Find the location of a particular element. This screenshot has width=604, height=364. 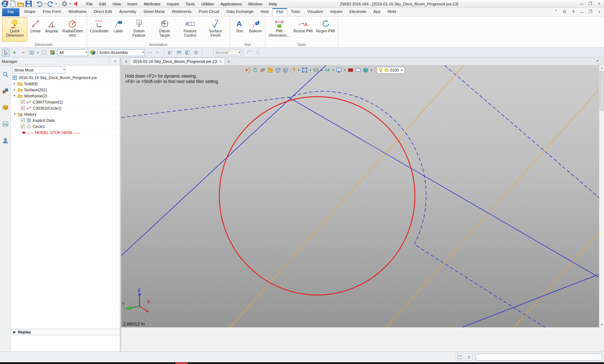

previous-view-icon is located at coordinates (76, 4).